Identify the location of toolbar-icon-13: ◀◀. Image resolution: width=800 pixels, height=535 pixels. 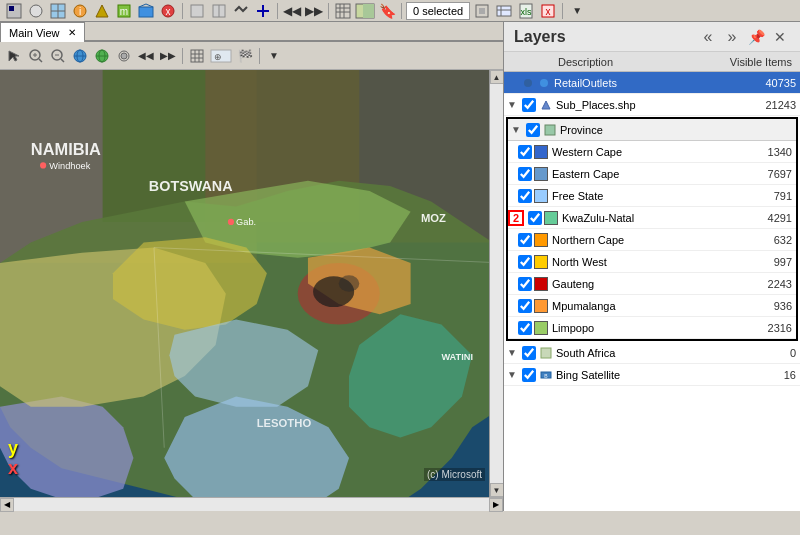
(292, 11).